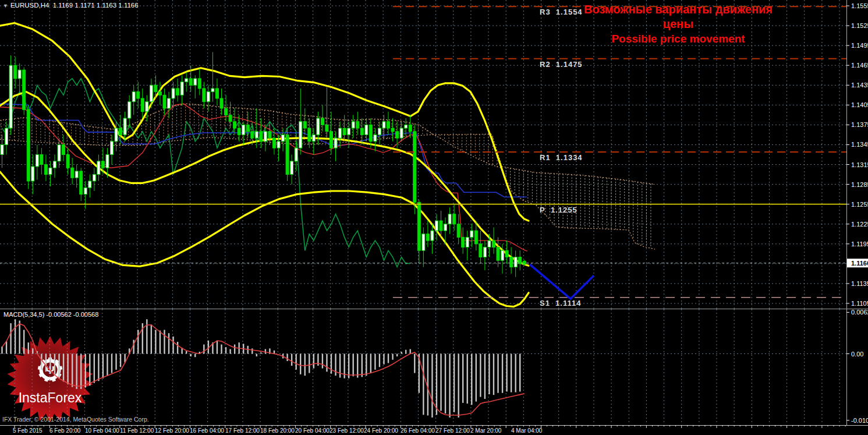 The width and height of the screenshot is (868, 435). What do you see at coordinates (859, 144) in the screenshot?
I see `price-tick-label: 1.1345` at bounding box center [859, 144].